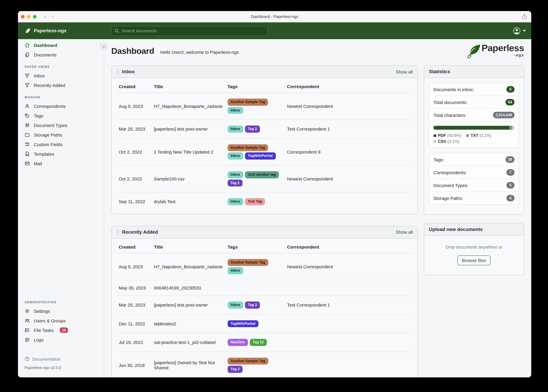 The width and height of the screenshot is (548, 392). Describe the element at coordinates (511, 128) in the screenshot. I see `chart-segment-txt` at that location.